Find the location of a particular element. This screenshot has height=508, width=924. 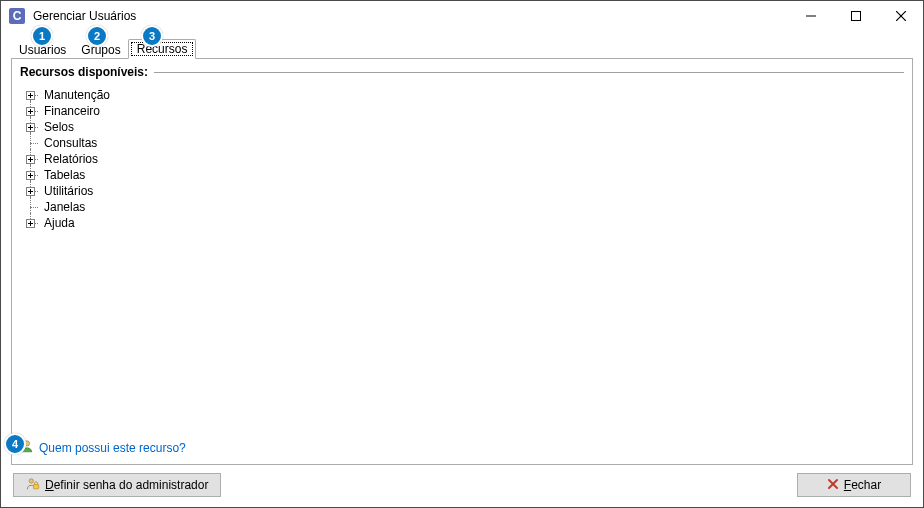

minimize-icon is located at coordinates (811, 16).